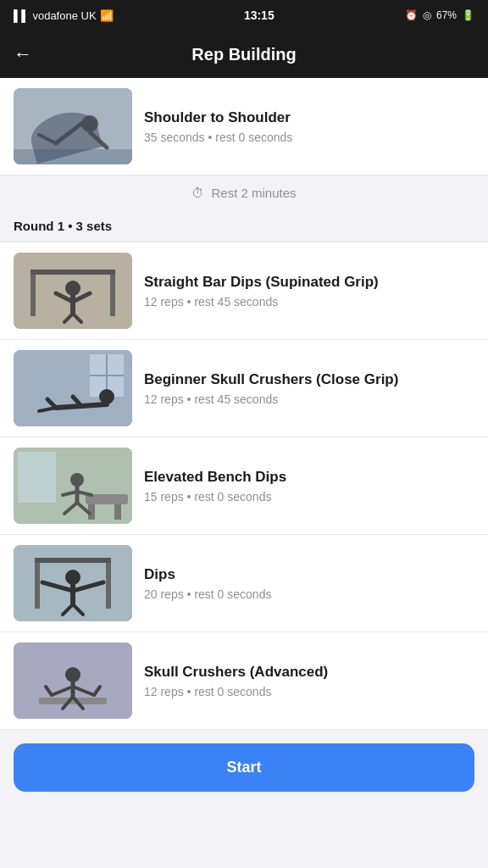 The width and height of the screenshot is (488, 868). What do you see at coordinates (309, 497) in the screenshot?
I see `exercise-meta: 15 reps • rest 0 seconds` at bounding box center [309, 497].